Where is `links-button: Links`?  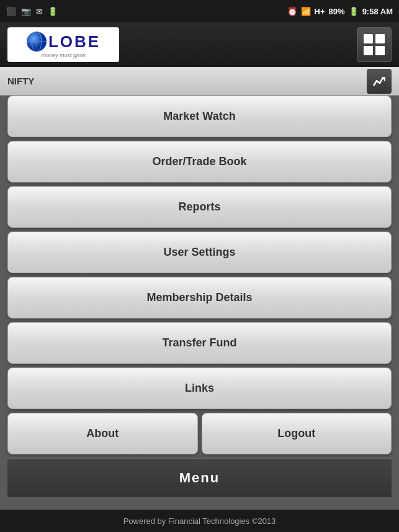 links-button: Links is located at coordinates (200, 389).